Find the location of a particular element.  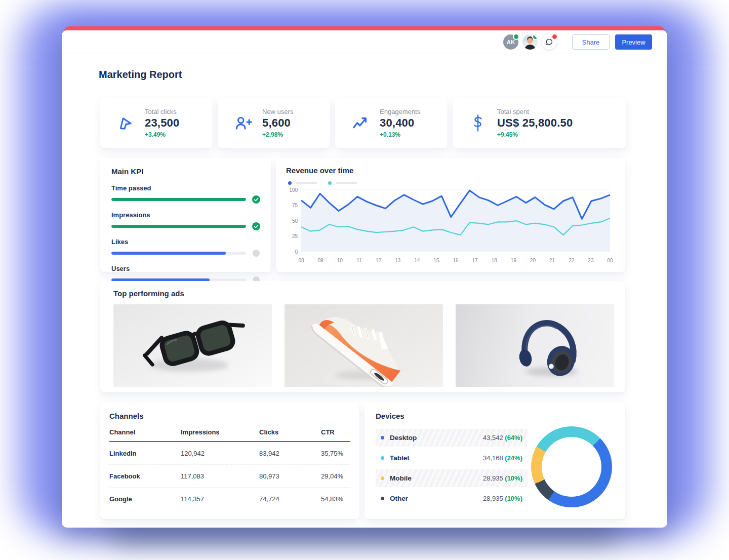

revenue-title: Revenue over time is located at coordinates (451, 170).